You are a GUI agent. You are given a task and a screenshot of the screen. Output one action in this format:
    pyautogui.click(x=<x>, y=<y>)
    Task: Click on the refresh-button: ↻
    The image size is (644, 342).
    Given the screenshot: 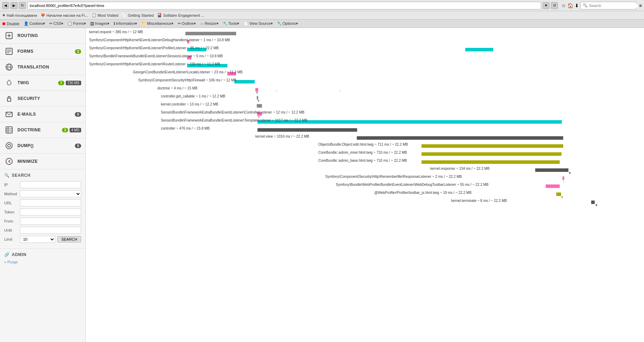 What is the action you would take?
    pyautogui.click(x=22, y=6)
    